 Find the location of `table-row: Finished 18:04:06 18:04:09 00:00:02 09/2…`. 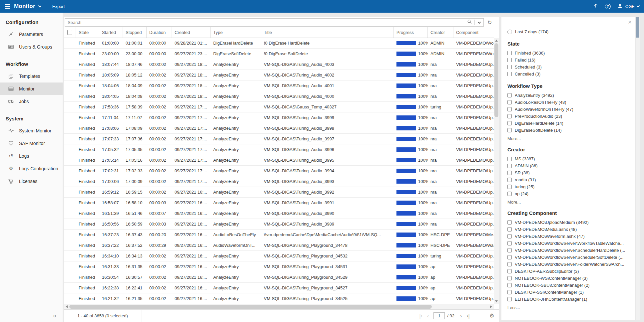

table-row: Finished 18:04:06 18:04:09 00:00:02 09/2… is located at coordinates (279, 86).